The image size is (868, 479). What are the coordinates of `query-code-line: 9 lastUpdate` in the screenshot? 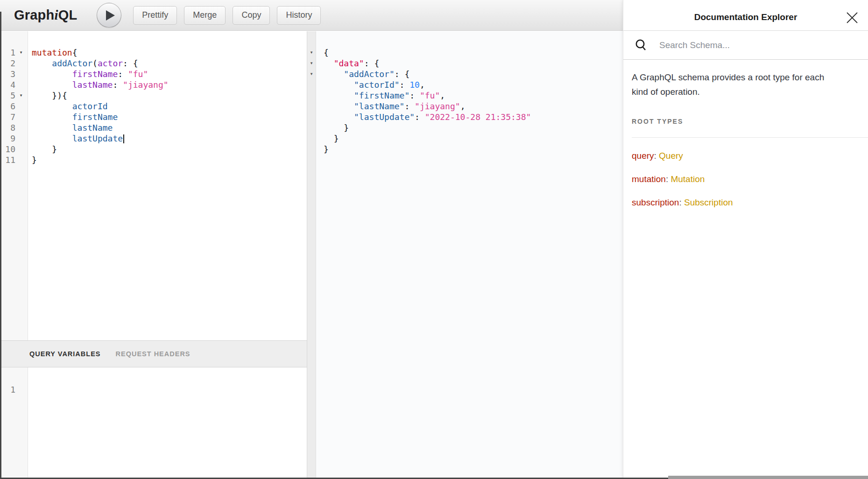 It's located at (154, 138).